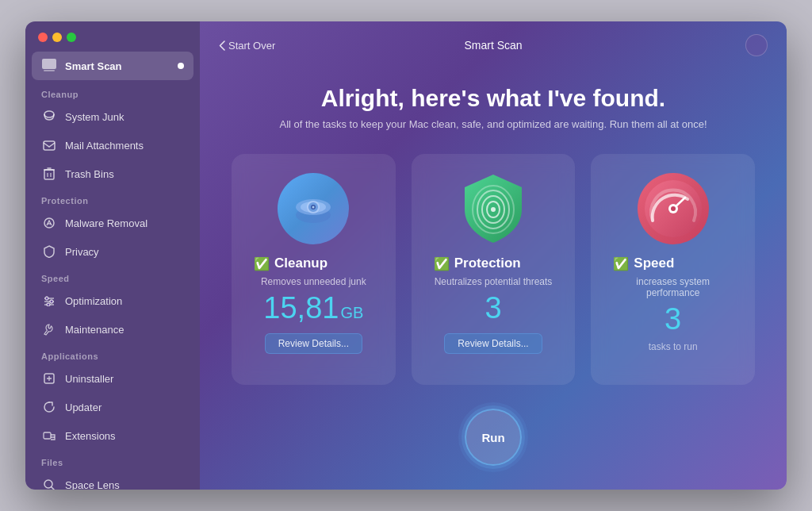  Describe the element at coordinates (672, 263) in the screenshot. I see `speed-title-row: ✅ Speed` at that location.